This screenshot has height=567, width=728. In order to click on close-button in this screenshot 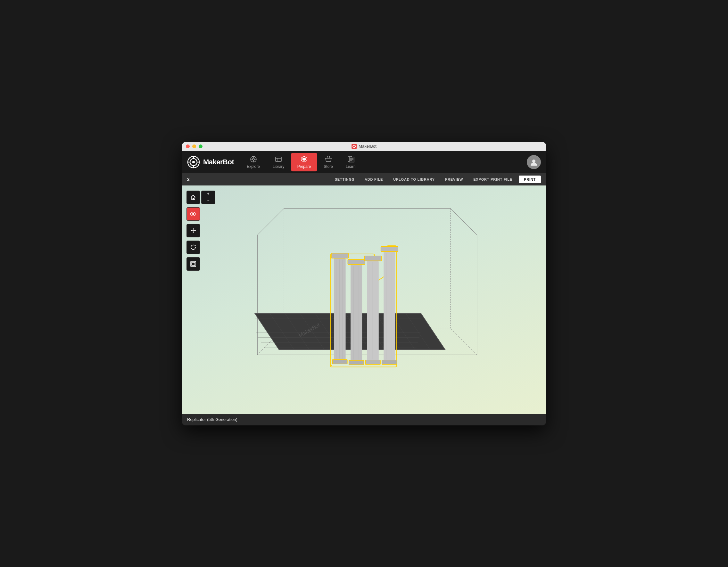, I will do `click(188, 146)`.